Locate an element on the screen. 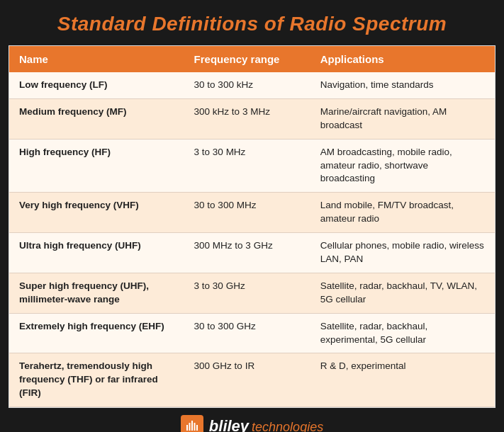 The image size is (504, 432). table-row: Terahertz, tremendously high frequency (… is located at coordinates (252, 380).